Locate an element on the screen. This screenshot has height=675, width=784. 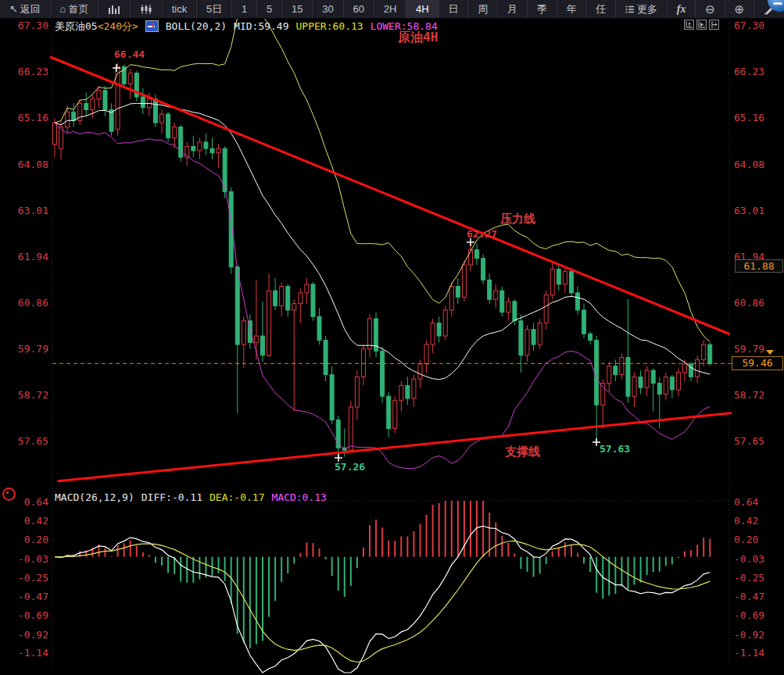
price-axis-label: 60.86 is located at coordinates (27, 303).